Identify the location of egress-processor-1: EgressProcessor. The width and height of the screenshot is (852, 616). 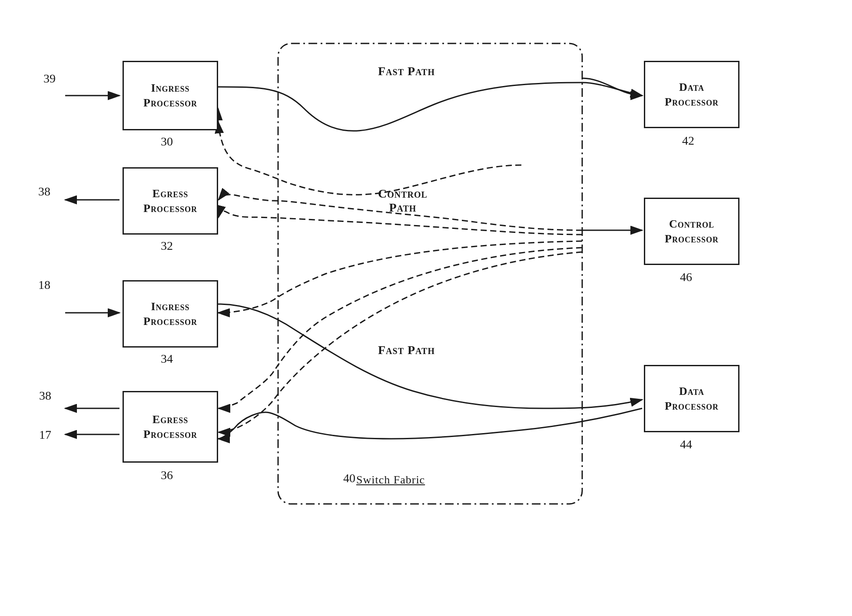
(170, 201).